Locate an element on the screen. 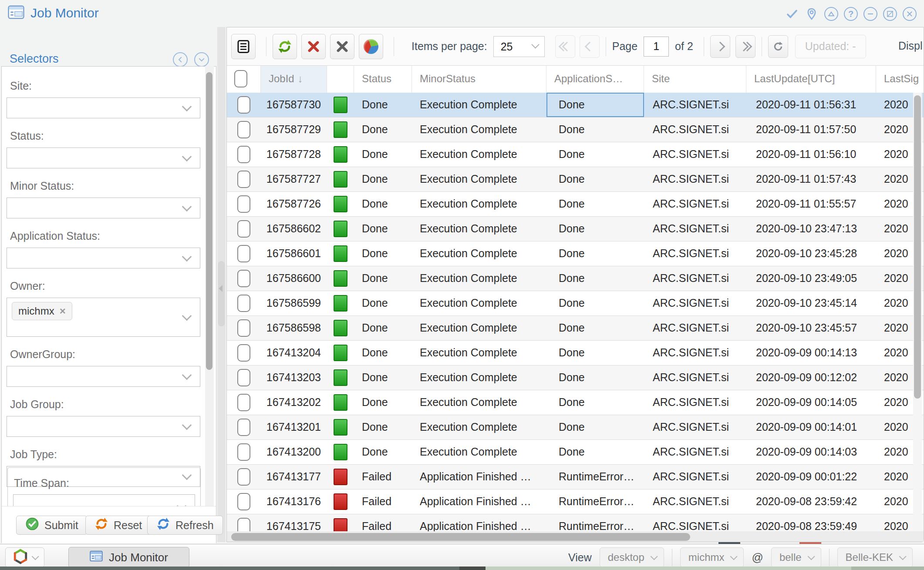 This screenshot has width=924, height=570. column-header-site: Site is located at coordinates (695, 79).